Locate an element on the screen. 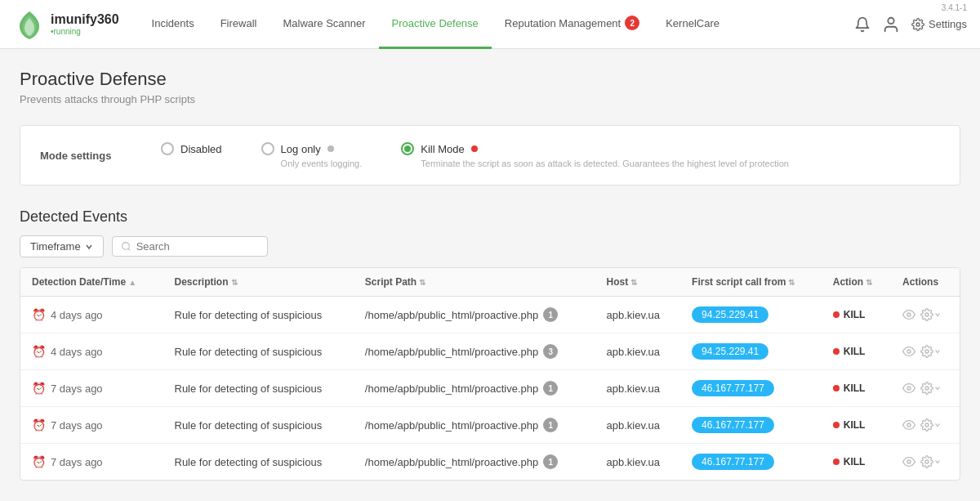  nav-item-reputation-management: Reputation Management2 is located at coordinates (572, 25).